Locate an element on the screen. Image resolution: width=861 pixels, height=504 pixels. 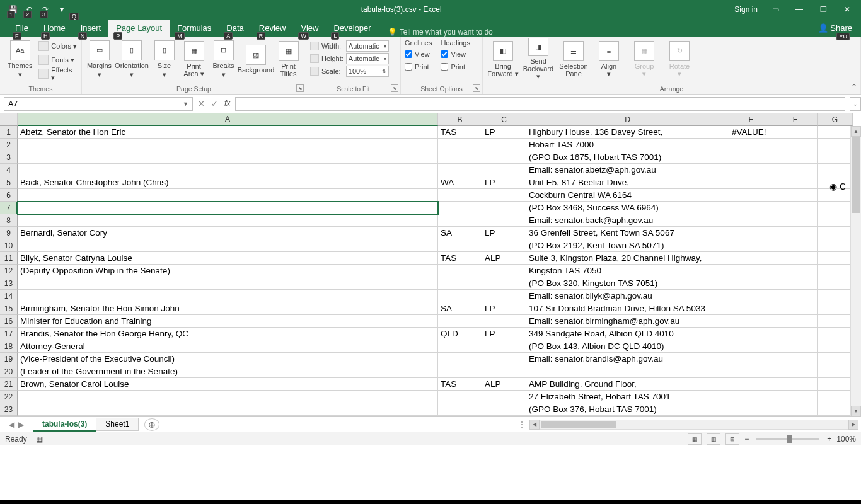
cell-F15 is located at coordinates (795, 309).